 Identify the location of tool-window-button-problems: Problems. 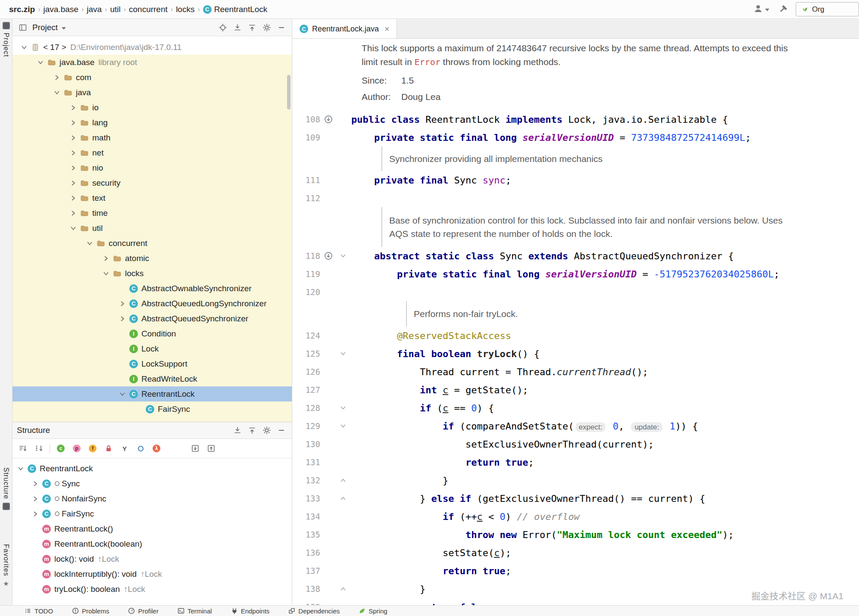
(91, 611).